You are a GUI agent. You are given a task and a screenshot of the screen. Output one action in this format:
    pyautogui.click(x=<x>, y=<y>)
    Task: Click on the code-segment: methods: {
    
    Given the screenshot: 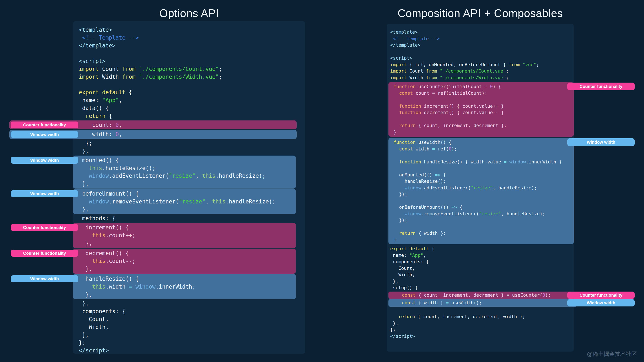 What is the action you would take?
    pyautogui.click(x=192, y=218)
    